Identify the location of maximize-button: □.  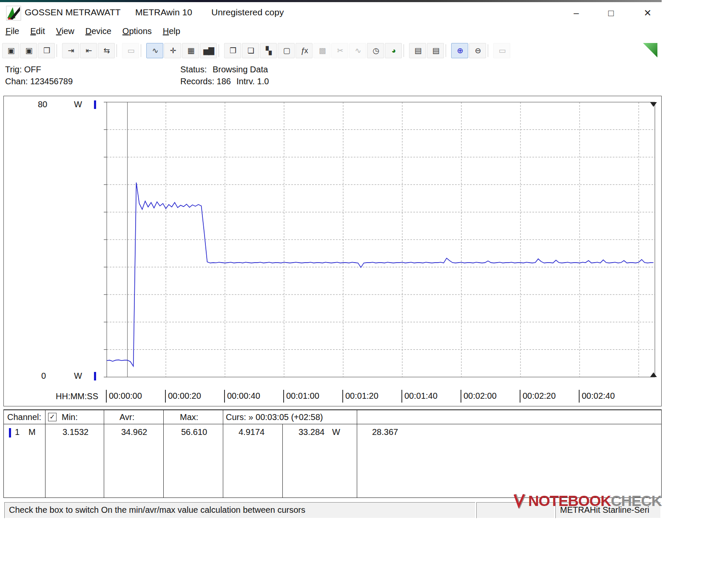
(611, 13).